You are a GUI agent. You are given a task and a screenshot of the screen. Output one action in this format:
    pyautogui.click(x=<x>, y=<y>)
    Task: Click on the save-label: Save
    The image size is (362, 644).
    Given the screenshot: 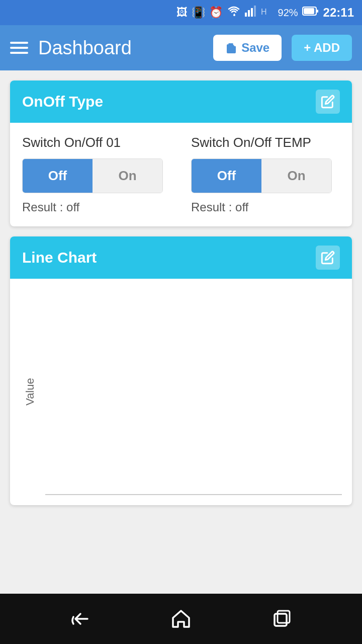 What is the action you would take?
    pyautogui.click(x=255, y=48)
    